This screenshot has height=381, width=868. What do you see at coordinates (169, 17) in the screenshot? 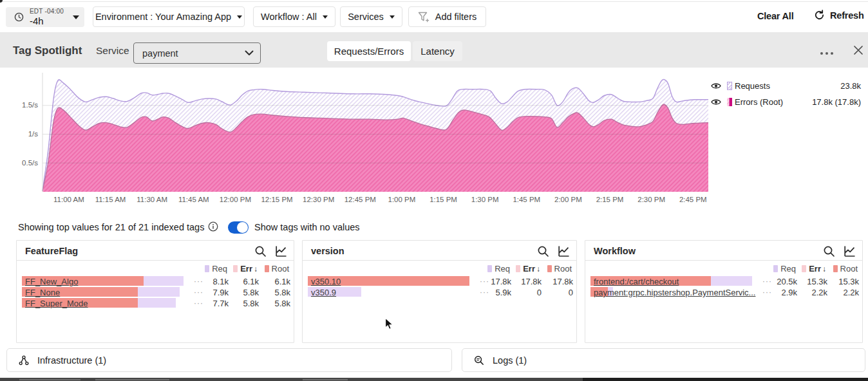
I see `environment-filter-button: Environment : Your Amazing App` at bounding box center [169, 17].